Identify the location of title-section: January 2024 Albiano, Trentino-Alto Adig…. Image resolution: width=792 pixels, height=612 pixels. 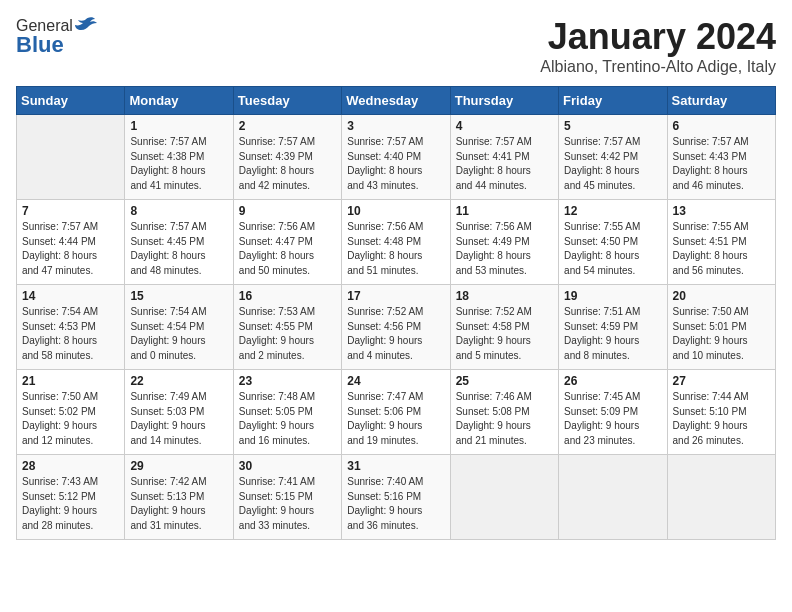
(658, 46).